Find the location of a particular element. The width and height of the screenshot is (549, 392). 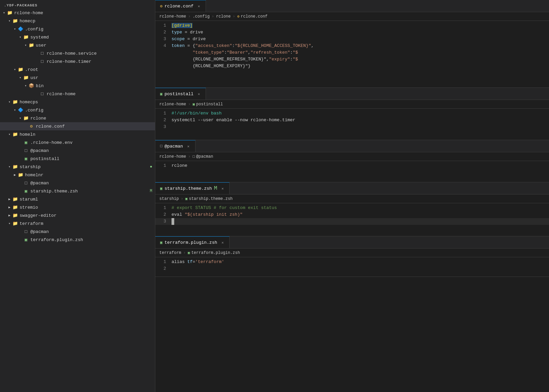

arrow-config1: ▾ is located at coordinates (15, 29).